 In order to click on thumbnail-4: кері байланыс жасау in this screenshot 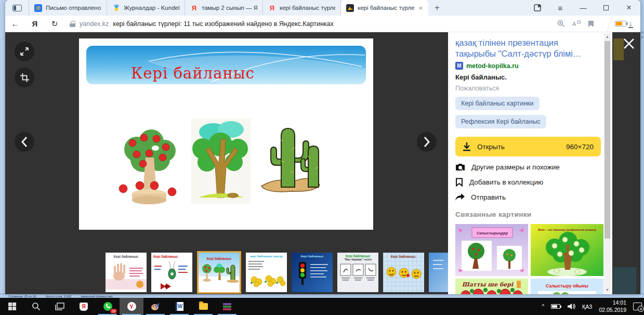, I will do `click(266, 272)`.